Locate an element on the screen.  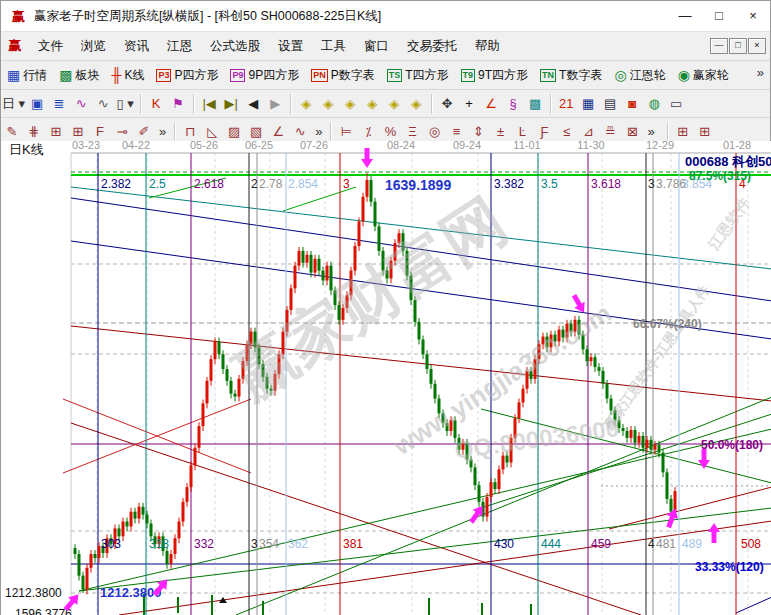
calculator-button: ▦ is located at coordinates (588, 104).